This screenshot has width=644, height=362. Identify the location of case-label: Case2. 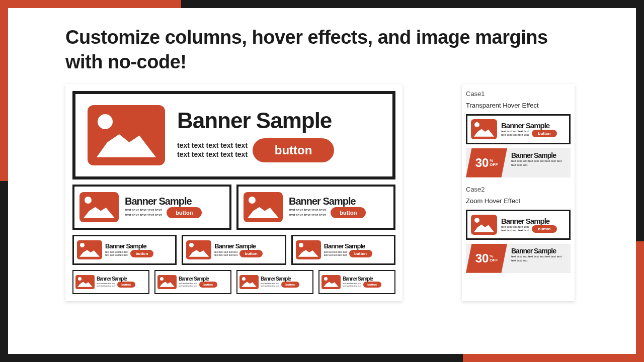
(518, 189).